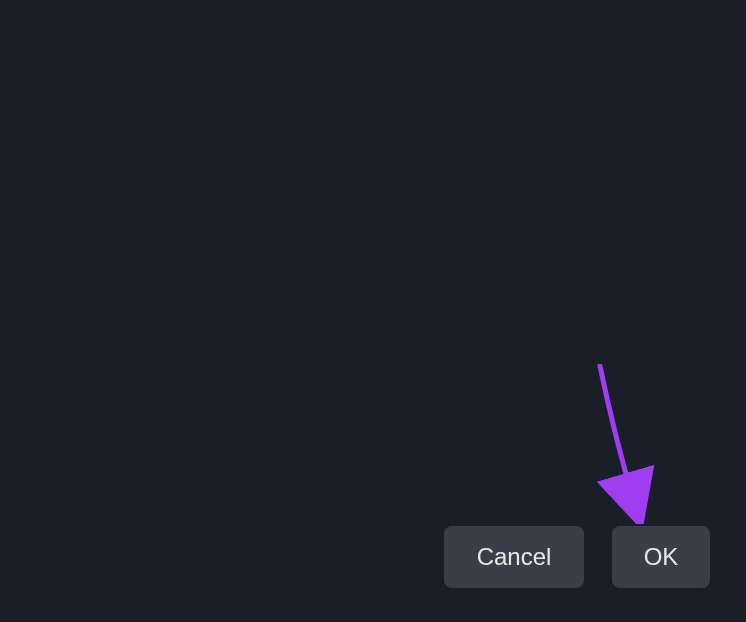 The width and height of the screenshot is (746, 622). What do you see at coordinates (661, 557) in the screenshot?
I see `ok-button: OK` at bounding box center [661, 557].